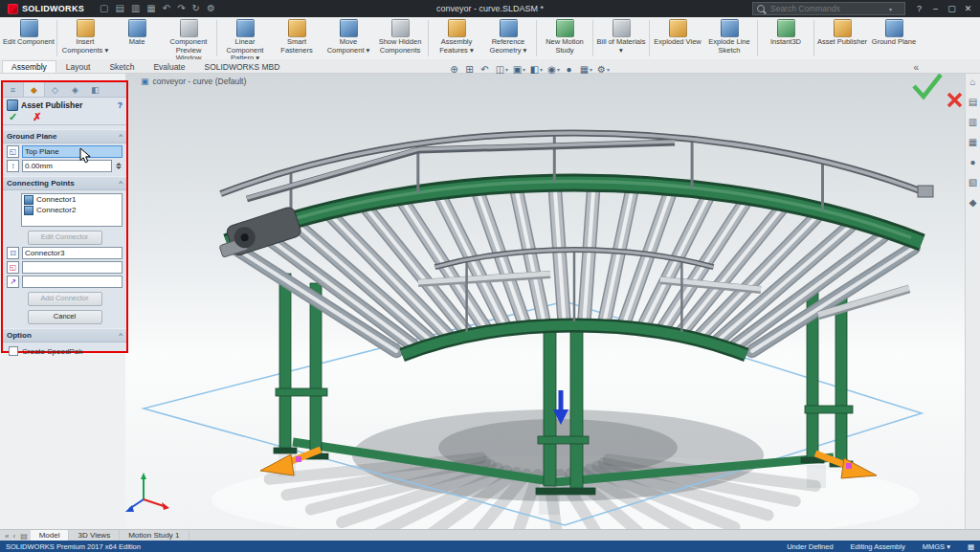 This screenshot has width=980, height=552. Describe the element at coordinates (297, 38) in the screenshot. I see `ribbon-button-smart-fasteners: Smart Fasteners` at that location.